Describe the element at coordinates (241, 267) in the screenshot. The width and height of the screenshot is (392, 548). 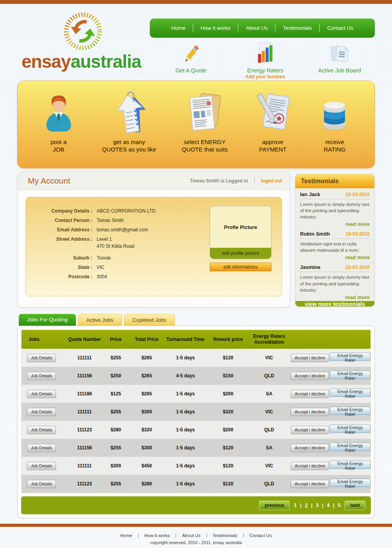
I see `edit-informations-button: edit informations` at that location.